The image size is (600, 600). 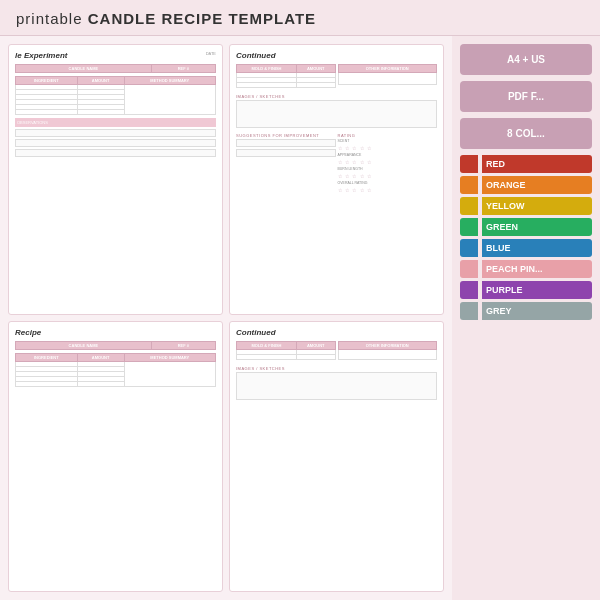 I want to click on card2-mold-table: MOLD & FINISH AMOUNT, so click(x=286, y=76).